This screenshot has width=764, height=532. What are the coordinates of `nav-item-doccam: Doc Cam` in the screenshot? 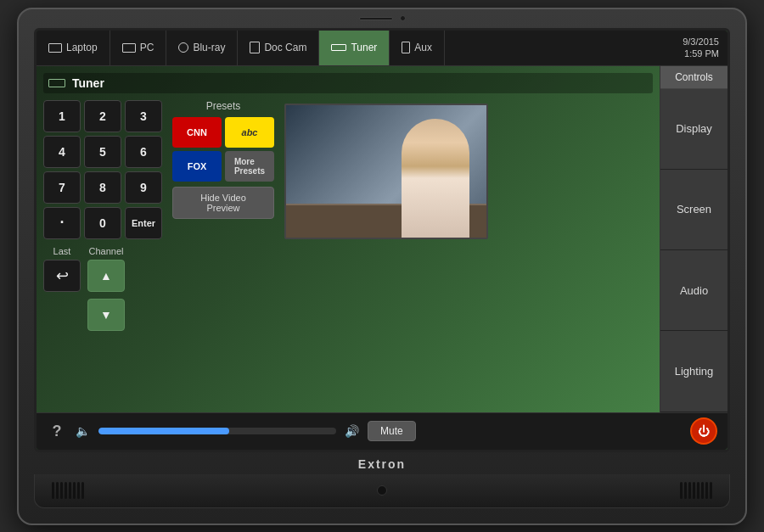 It's located at (278, 48).